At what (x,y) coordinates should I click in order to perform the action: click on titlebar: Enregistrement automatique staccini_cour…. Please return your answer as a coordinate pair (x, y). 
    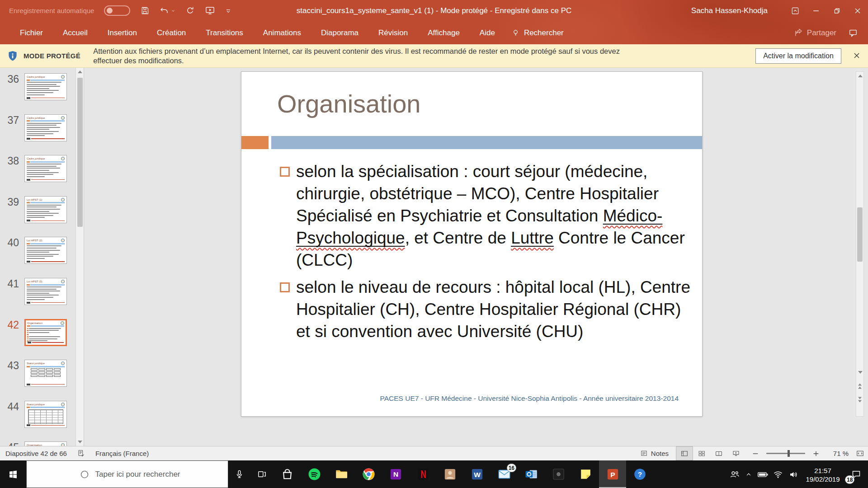
    Looking at the image, I should click on (434, 11).